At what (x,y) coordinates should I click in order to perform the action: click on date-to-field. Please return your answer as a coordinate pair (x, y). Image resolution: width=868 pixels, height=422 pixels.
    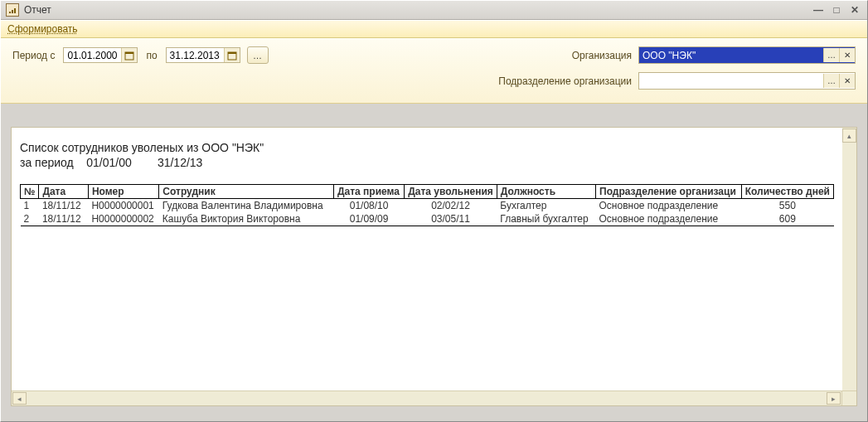
    Looking at the image, I should click on (196, 55).